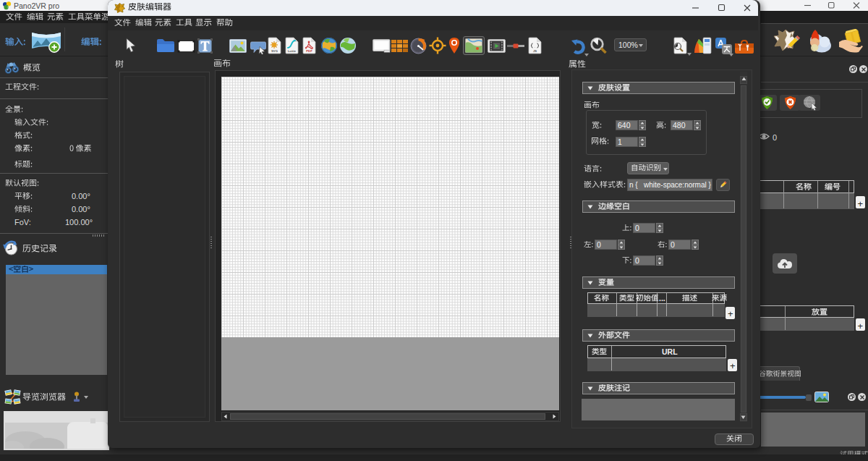  I want to click on svg-text: JS, so click(535, 51).